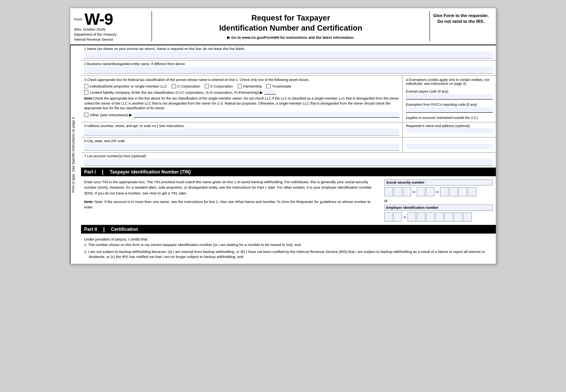 The width and height of the screenshot is (566, 392). What do you see at coordinates (222, 86) in the screenshot?
I see `cb-s-corp-label: S Corporation` at bounding box center [222, 86].